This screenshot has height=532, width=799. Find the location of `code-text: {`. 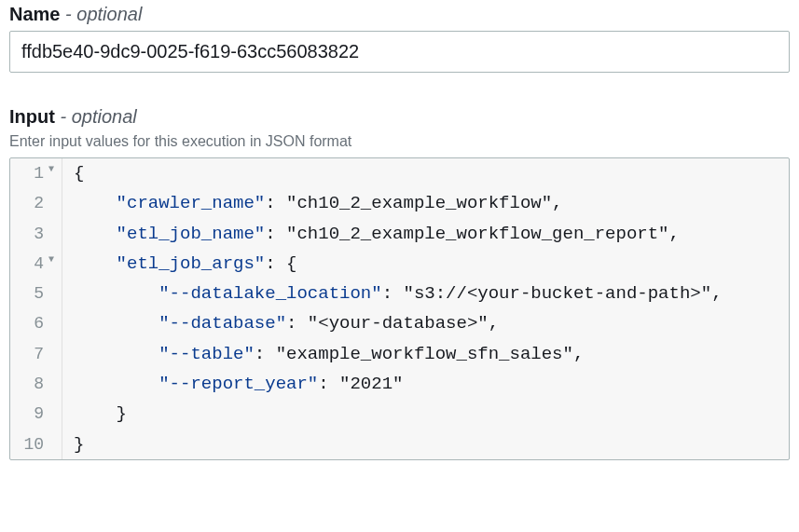

code-text: { is located at coordinates (73, 173).